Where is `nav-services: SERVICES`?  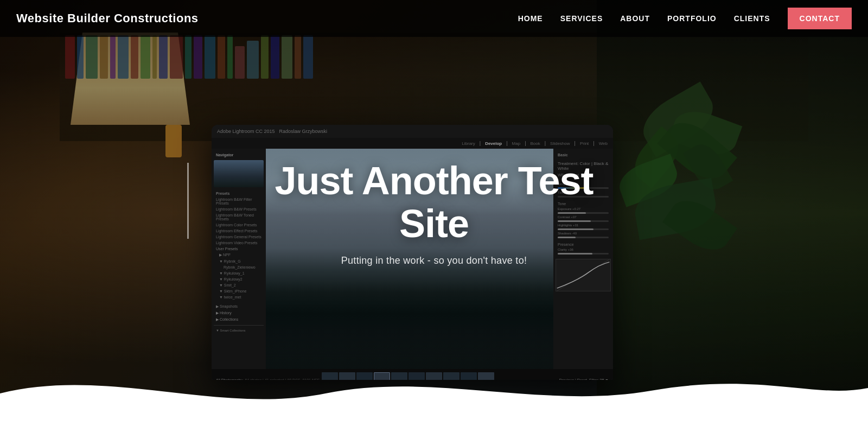 nav-services: SERVICES is located at coordinates (582, 18).